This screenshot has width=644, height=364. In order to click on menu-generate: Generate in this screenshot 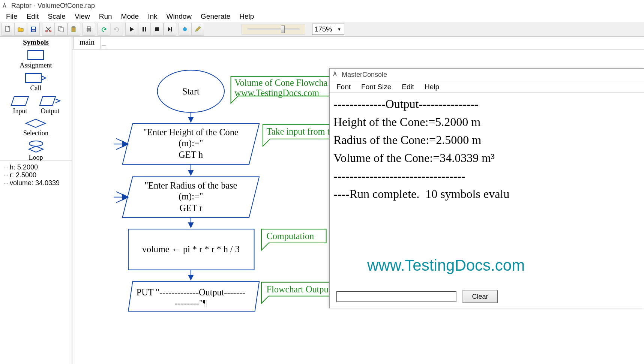, I will do `click(215, 16)`.